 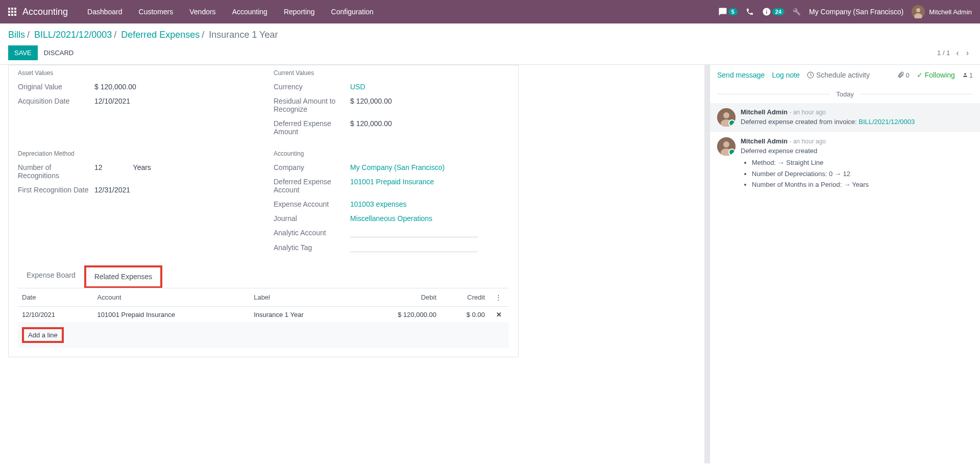 What do you see at coordinates (112, 190) in the screenshot?
I see `value-first-recognition: 12/31/2021` at bounding box center [112, 190].